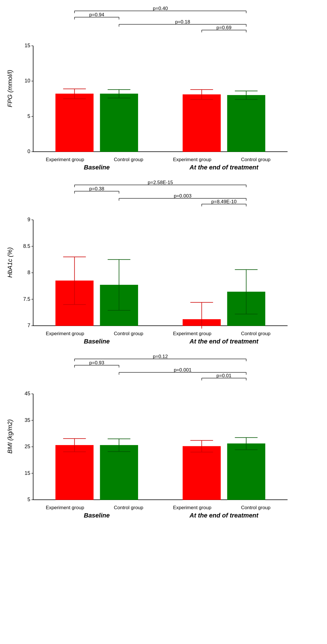  I want to click on svg-text: 8, so click(29, 272).